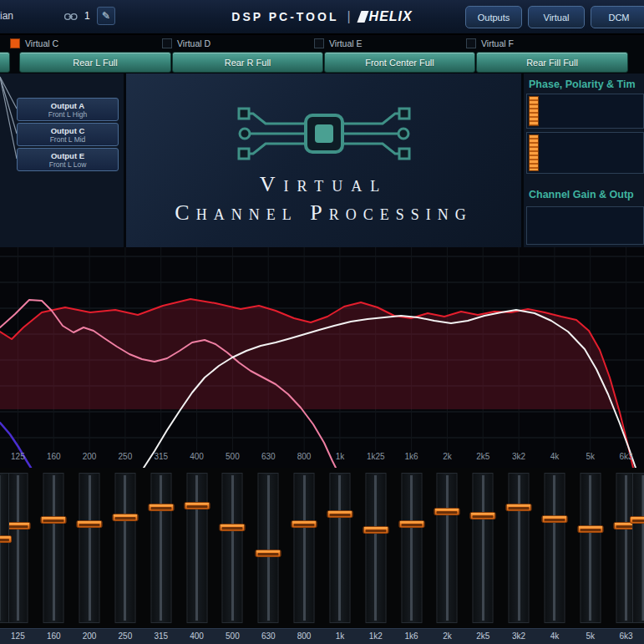 This screenshot has width=644, height=644. What do you see at coordinates (95, 62) in the screenshot?
I see `channel-select-button: Rear L Full` at bounding box center [95, 62].